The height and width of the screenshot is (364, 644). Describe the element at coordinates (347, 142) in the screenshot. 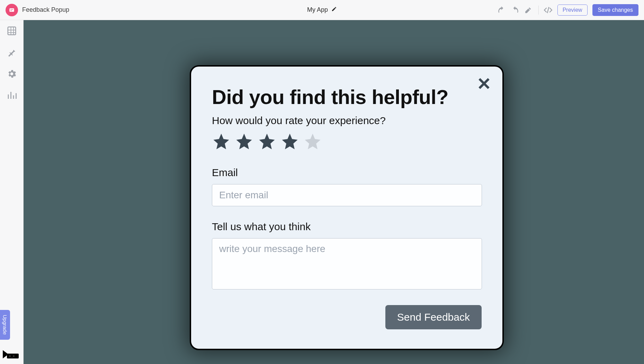

I see `star-rating` at that location.